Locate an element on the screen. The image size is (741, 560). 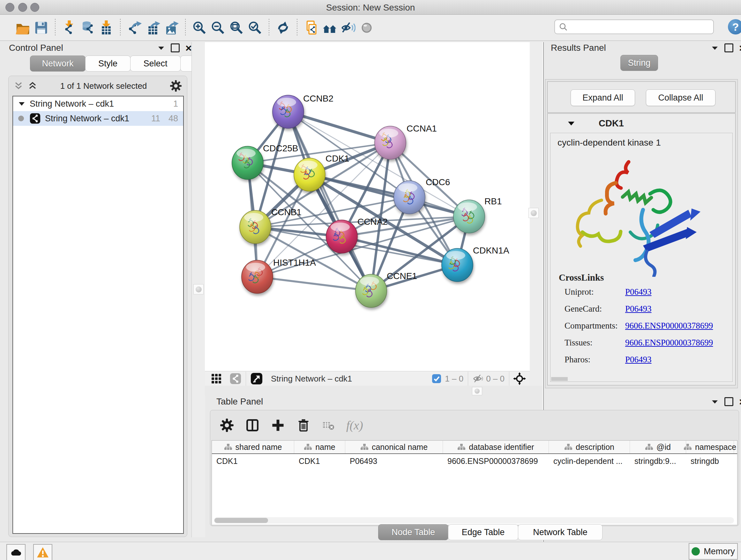
save-button is located at coordinates (41, 28).